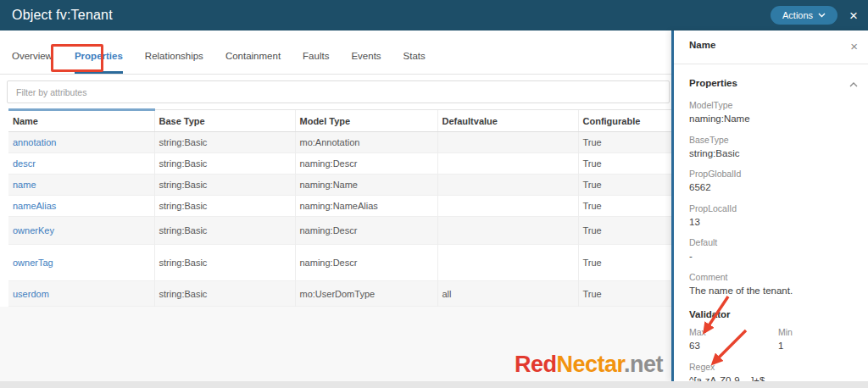 This screenshot has width=868, height=388. I want to click on panel-field-modeltype: ModelTypenaming:Name, so click(773, 114).